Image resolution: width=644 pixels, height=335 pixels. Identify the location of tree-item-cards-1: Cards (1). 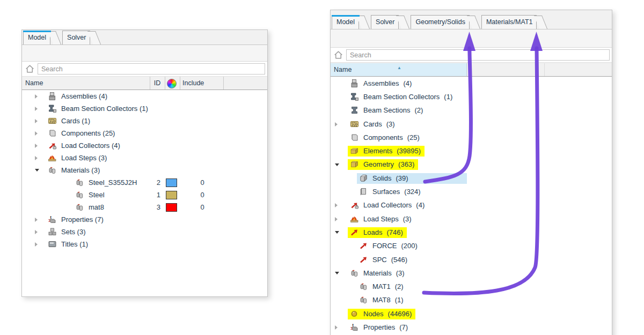
(145, 121).